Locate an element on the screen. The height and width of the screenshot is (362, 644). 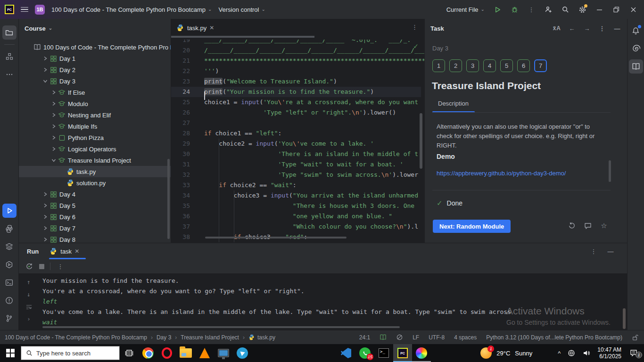
code-line-28: if choice1 == "left": is located at coordinates (314, 133).